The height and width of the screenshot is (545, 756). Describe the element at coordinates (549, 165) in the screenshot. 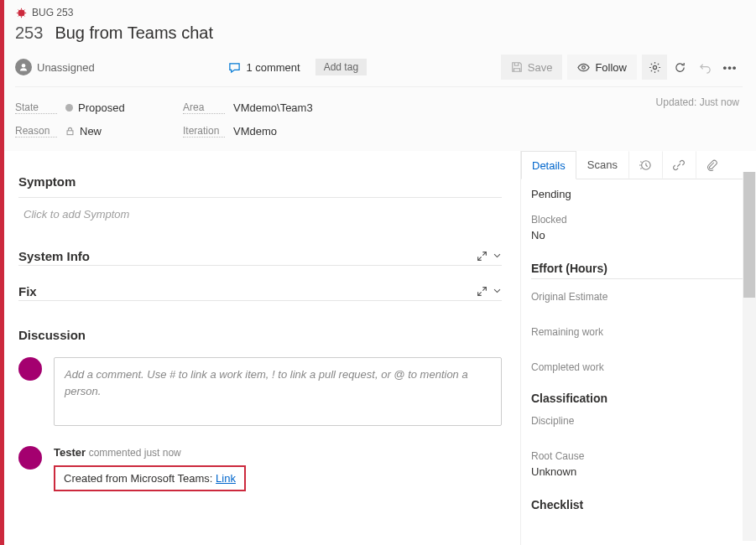

I see `tab-details: Details` at that location.